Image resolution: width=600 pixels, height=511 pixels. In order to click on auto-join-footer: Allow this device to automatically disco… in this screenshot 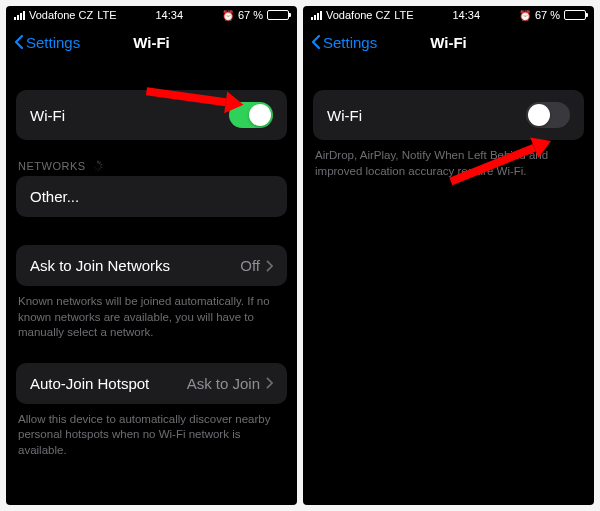, I will do `click(152, 436)`.